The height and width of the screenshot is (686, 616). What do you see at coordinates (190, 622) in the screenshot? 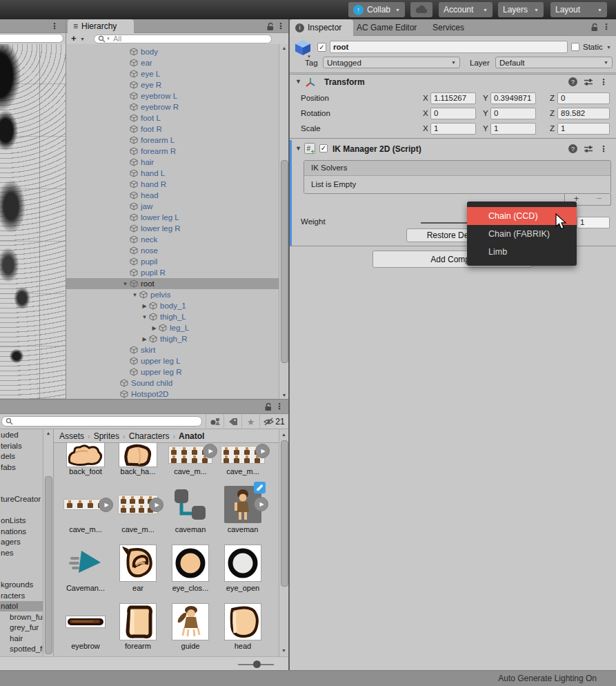
I see `asset-thumbnail-guide` at bounding box center [190, 622].